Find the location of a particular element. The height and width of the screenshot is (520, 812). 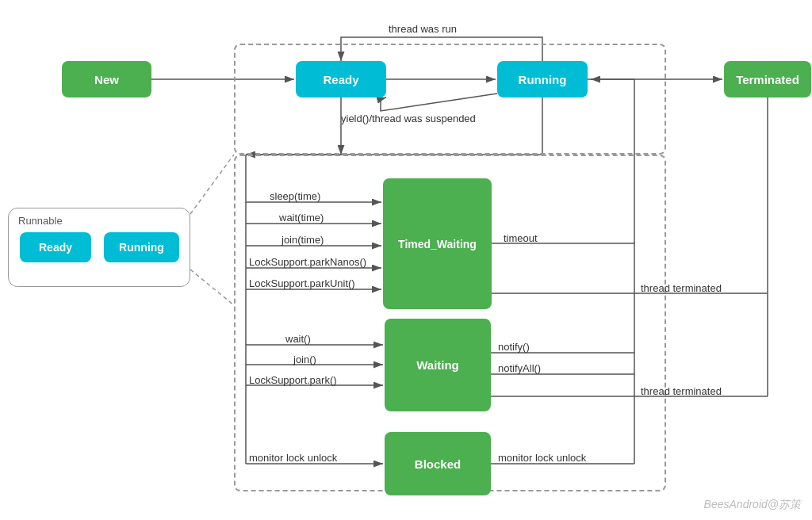

monitor-lock-unlock-left-label: monitor lock unlock is located at coordinates (293, 458).